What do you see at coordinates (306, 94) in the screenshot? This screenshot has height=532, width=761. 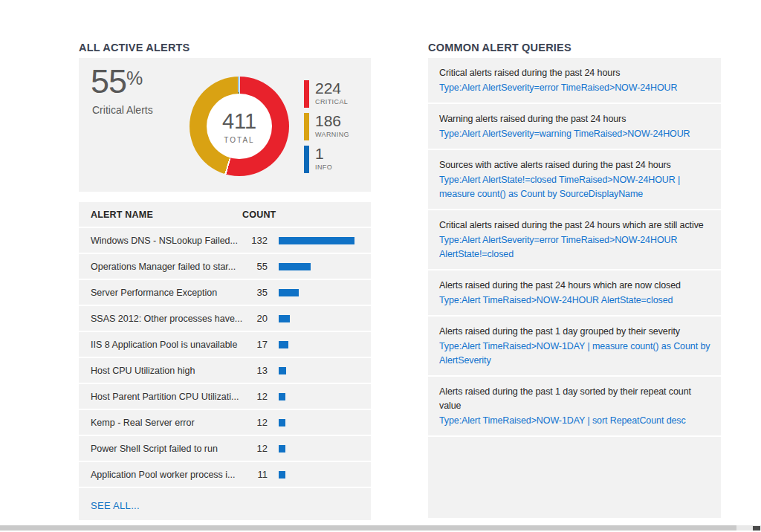 I see `legend-swatch-critical` at bounding box center [306, 94].